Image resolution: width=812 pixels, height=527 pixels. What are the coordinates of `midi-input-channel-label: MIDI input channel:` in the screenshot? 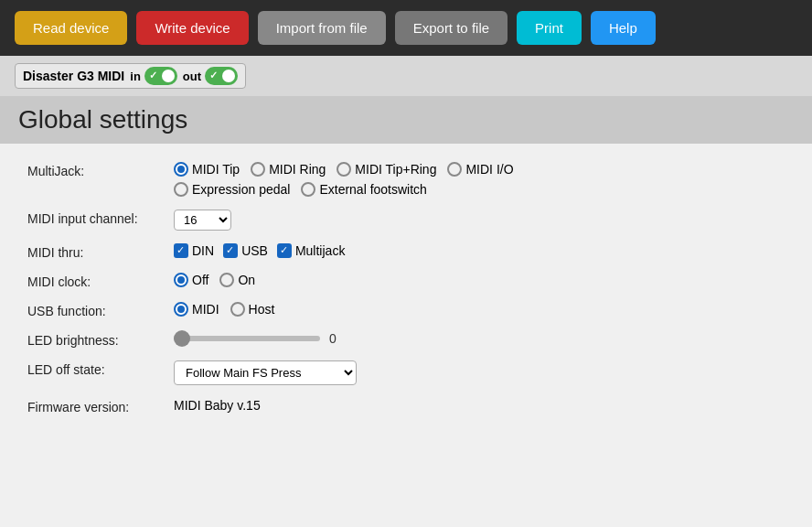 It's located at (101, 218).